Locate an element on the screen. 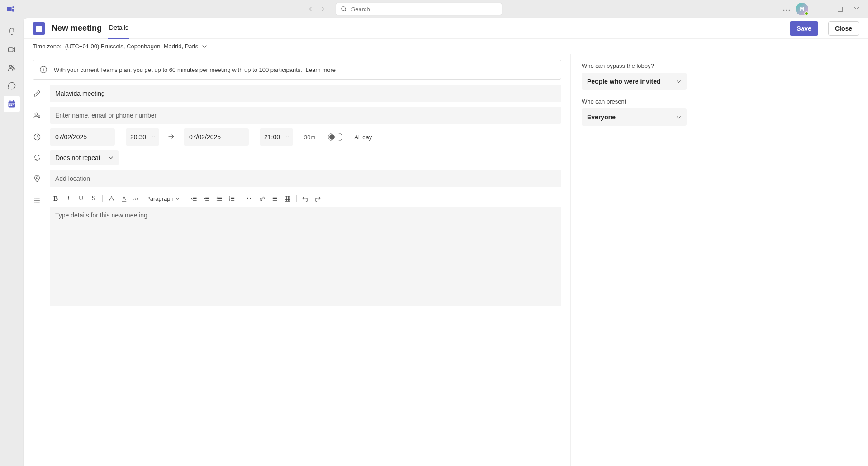 Image resolution: width=868 pixels, height=466 pixels. rail-community is located at coordinates (12, 68).